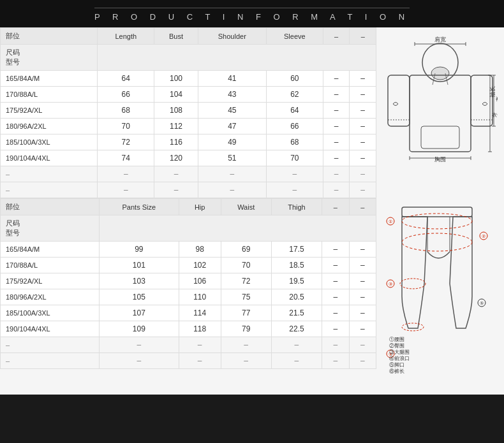 The height and width of the screenshot is (443, 504). I want to click on table1-category-header: 部位, so click(49, 36).